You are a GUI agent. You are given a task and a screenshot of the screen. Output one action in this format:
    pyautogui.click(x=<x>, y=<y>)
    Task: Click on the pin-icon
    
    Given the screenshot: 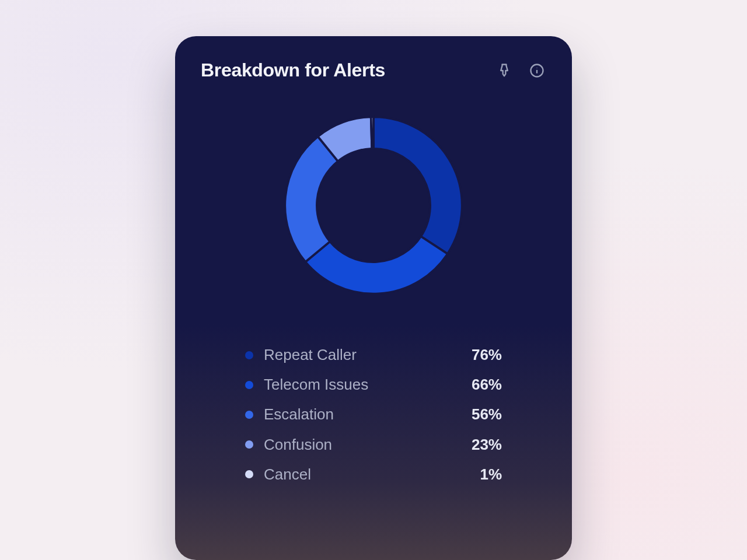 What is the action you would take?
    pyautogui.click(x=504, y=71)
    